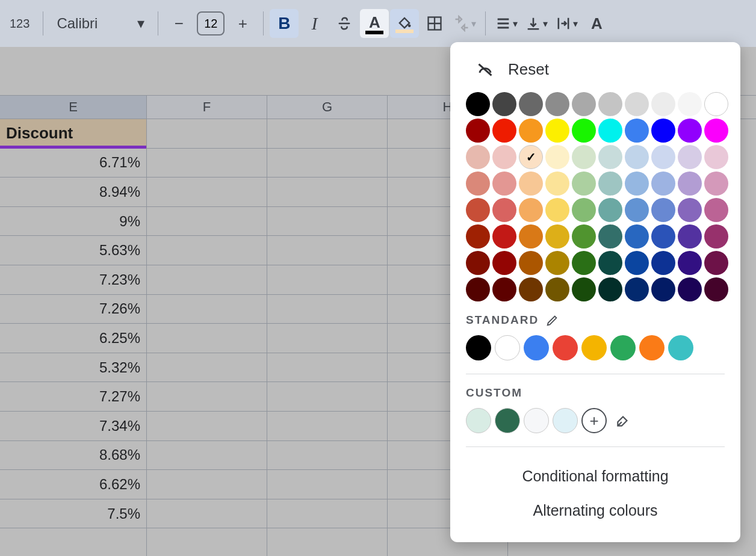 This screenshot has width=756, height=556. Describe the element at coordinates (596, 23) in the screenshot. I see `text-rotation-button: A` at that location.